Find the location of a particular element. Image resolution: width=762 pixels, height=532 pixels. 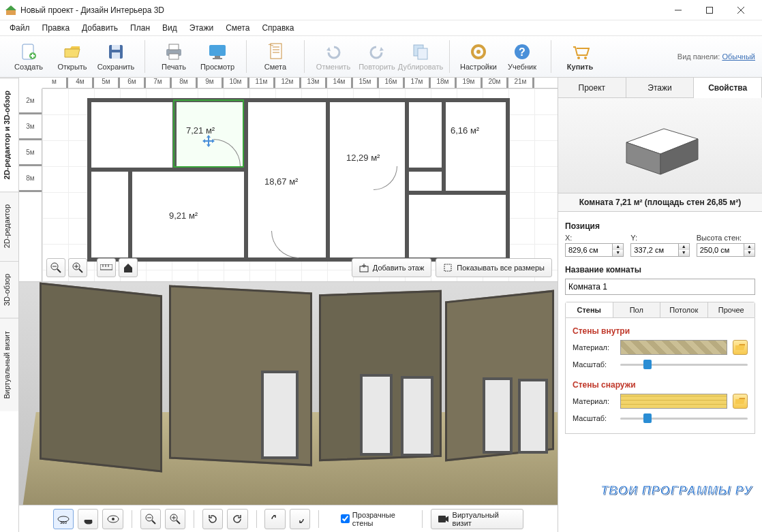

scale-outside-slider is located at coordinates (684, 418).